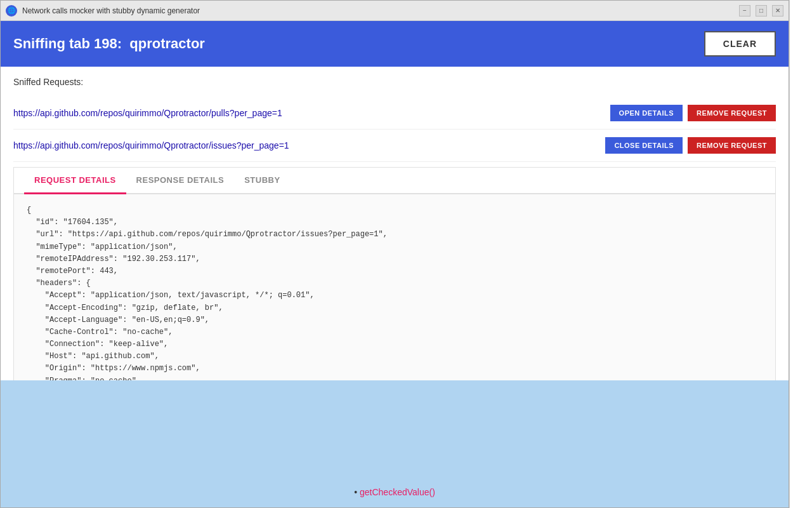 This screenshot has height=508, width=812. I want to click on close-details-button-2: CLOSE DETAILS, so click(644, 145).